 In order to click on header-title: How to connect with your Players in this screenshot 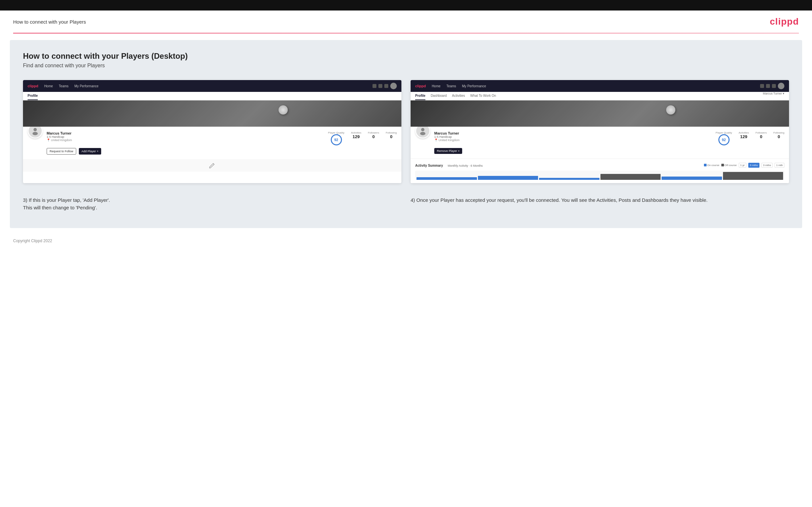, I will do `click(50, 22)`.